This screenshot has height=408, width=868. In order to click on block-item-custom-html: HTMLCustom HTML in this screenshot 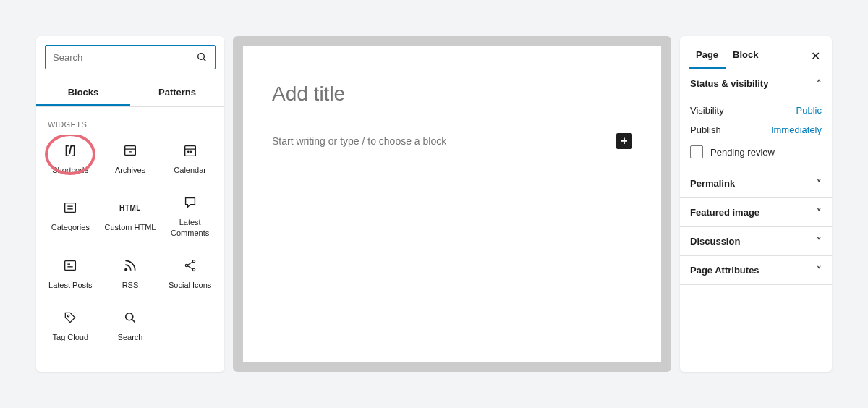, I will do `click(130, 216)`.